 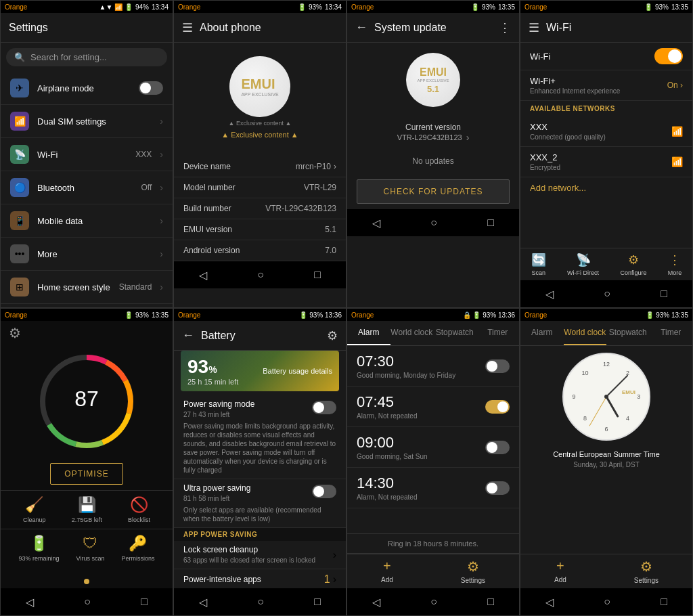 I want to click on tab-world-clock-wc: World clock, so click(x=585, y=333).